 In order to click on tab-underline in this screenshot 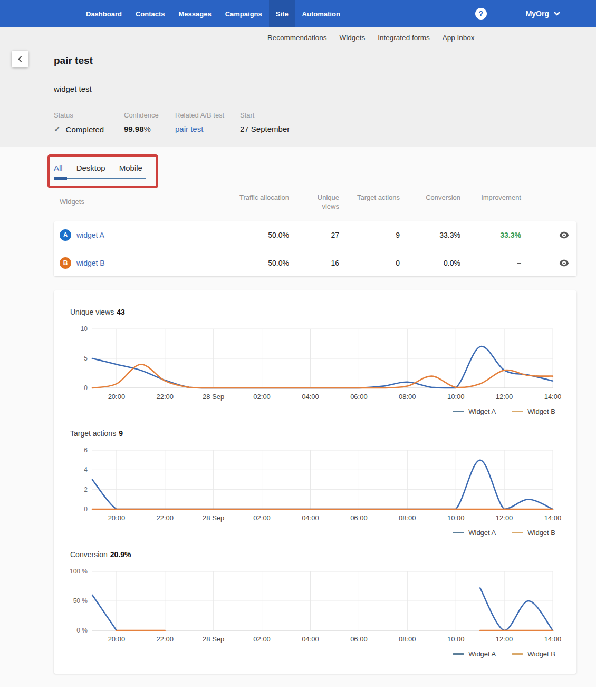, I will do `click(100, 178)`.